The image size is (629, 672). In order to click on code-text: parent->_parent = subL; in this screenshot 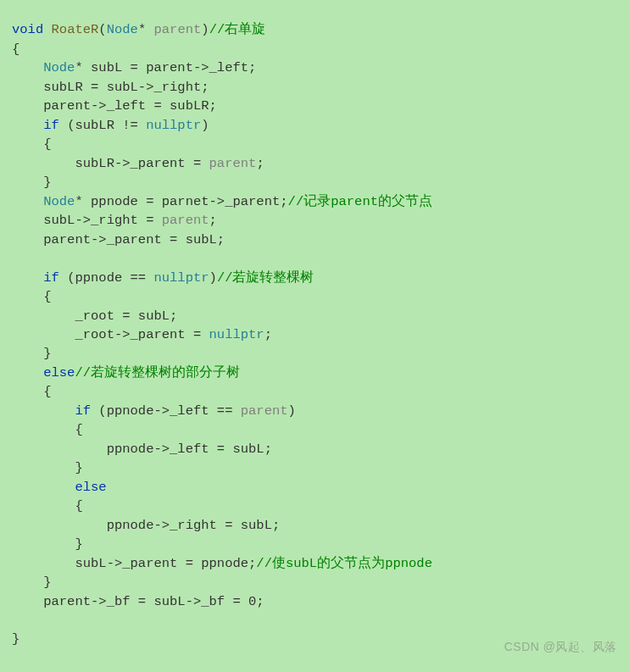, I will do `click(134, 240)`.